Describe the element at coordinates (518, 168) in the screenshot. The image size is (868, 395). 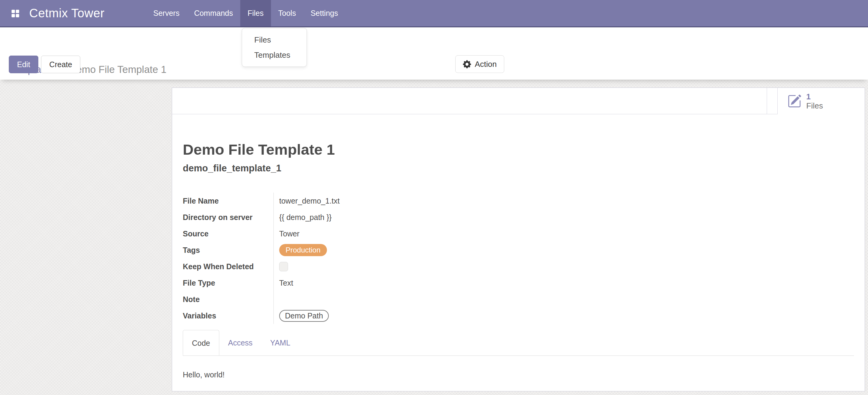
I see `record-technical-name: demo_file_template_1` at that location.